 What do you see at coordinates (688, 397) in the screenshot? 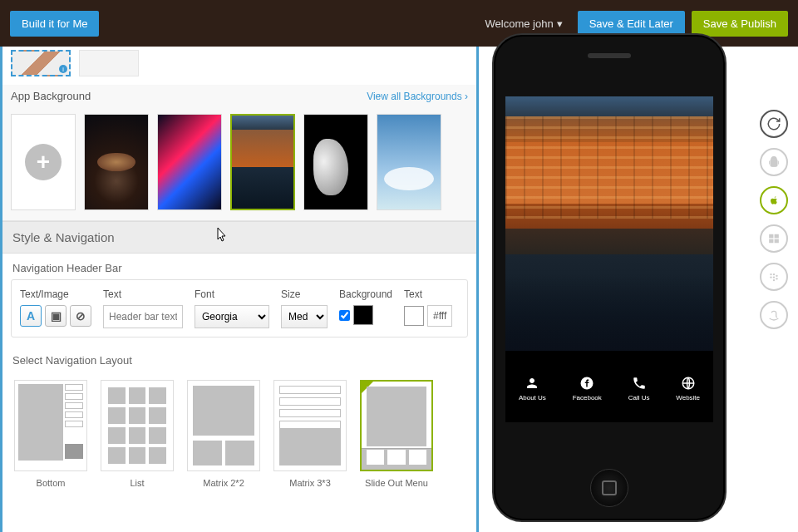
I see `tab-website-label: Website` at bounding box center [688, 397].